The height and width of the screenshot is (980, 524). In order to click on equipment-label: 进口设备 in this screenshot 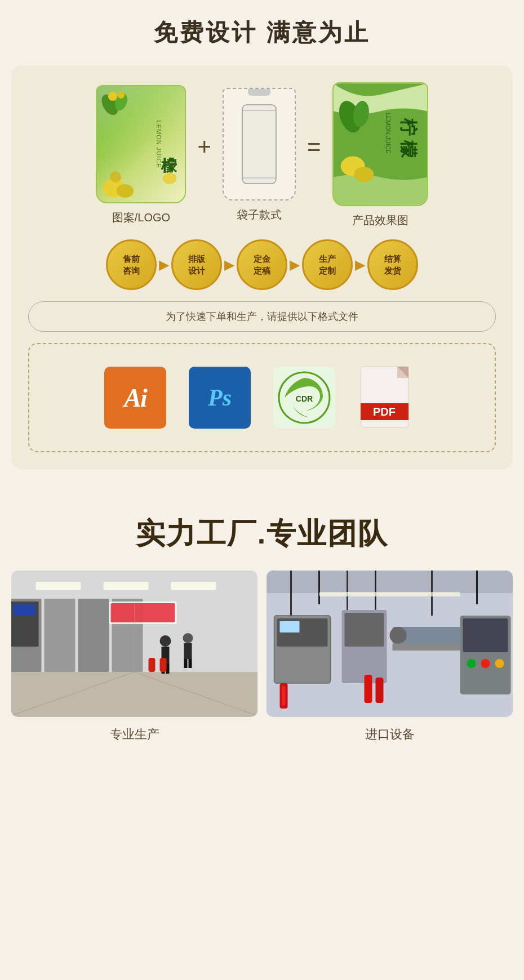, I will do `click(390, 734)`.